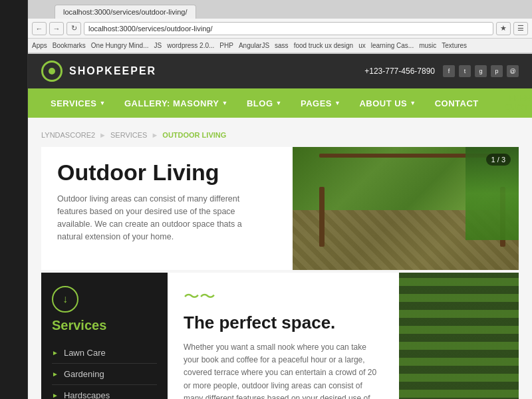 The image size is (532, 399). What do you see at coordinates (280, 27) in the screenshot?
I see `browser-chrome: localhost:3000/services/outdoor-living/ …` at bounding box center [280, 27].